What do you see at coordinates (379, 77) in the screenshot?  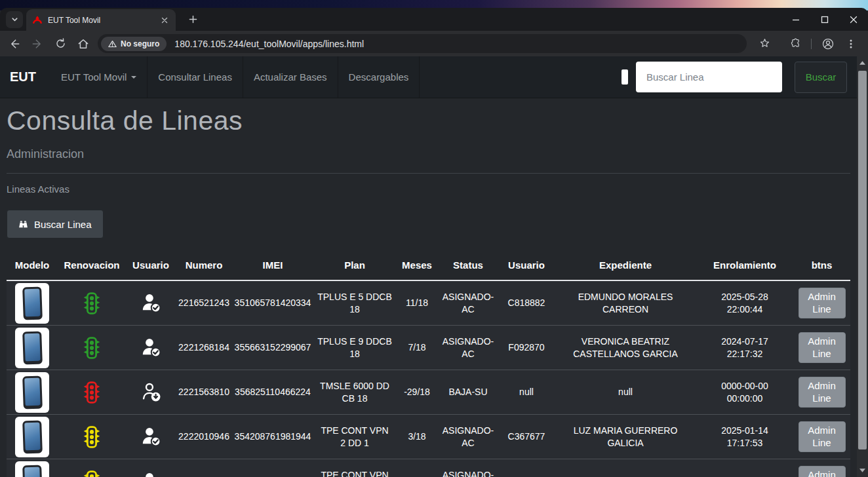 I see `nav-item-descargables: Descargables` at bounding box center [379, 77].